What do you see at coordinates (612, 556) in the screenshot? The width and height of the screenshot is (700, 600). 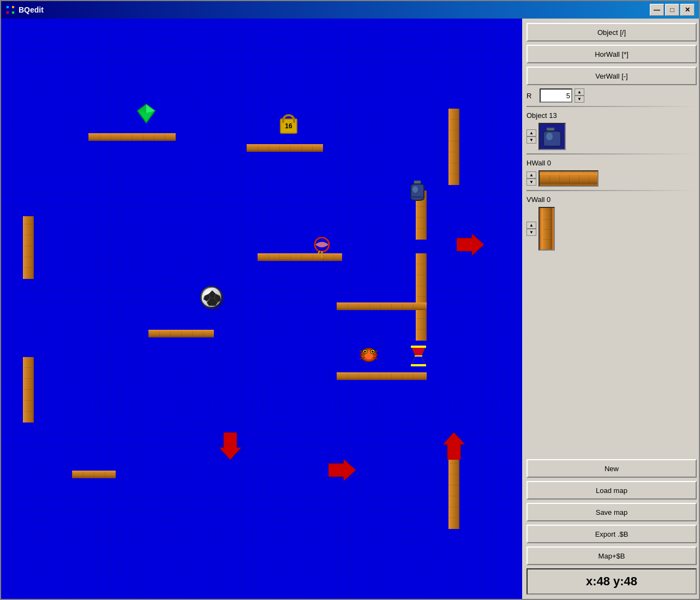 I see `map-button: Map+$B` at bounding box center [612, 556].